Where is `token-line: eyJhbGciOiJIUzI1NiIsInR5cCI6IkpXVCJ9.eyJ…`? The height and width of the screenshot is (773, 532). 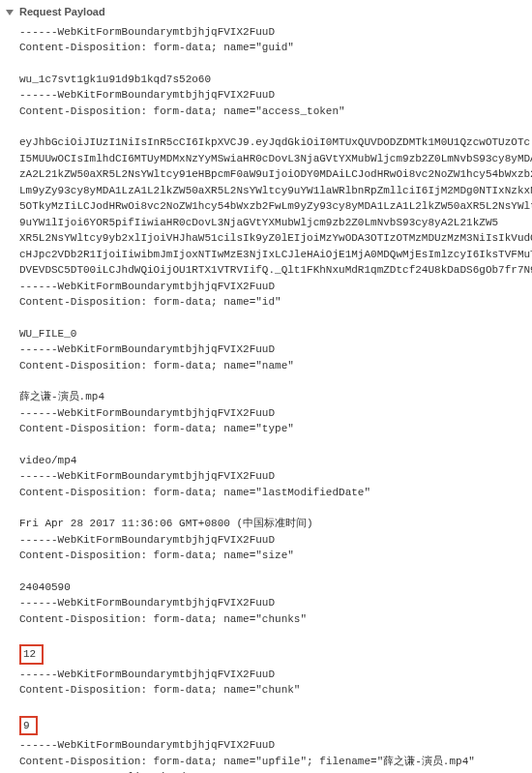 token-line: eyJhbGciOiJIUzI1NiIsInR5cCI6IkpXVCJ9.eyJ… is located at coordinates (276, 143).